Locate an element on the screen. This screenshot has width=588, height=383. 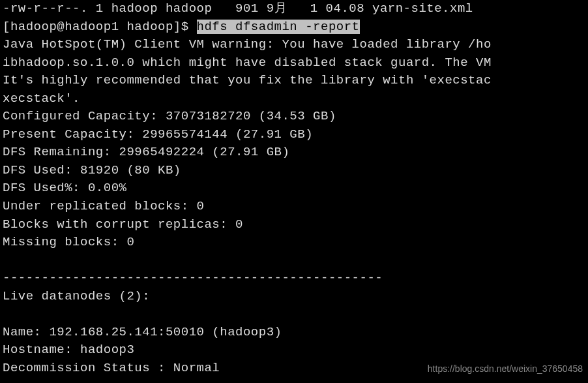
jvm-warning-line: ibhadoop.so.1.0.0 which might have disab… is located at coordinates (247, 63).